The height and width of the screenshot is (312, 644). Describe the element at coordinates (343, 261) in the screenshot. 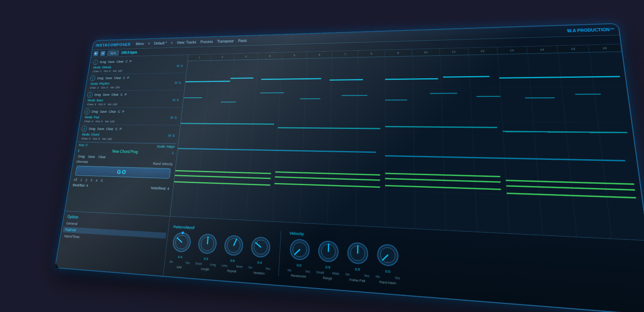

I see `velocity-knobs: 0.0 No Yes Randomize` at that location.